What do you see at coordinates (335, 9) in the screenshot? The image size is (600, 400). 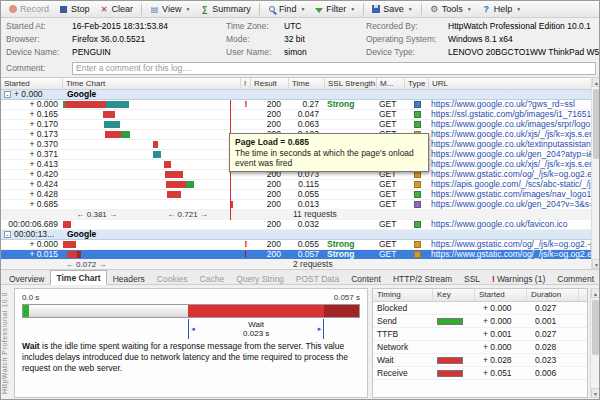 I see `filter-button: Filter▼` at bounding box center [335, 9].